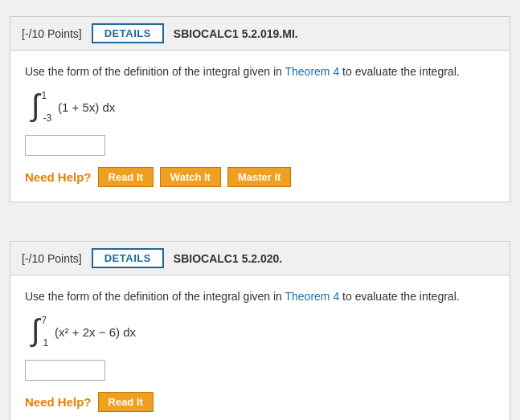  I want to click on watch-it-btn-1: Watch It, so click(190, 177).